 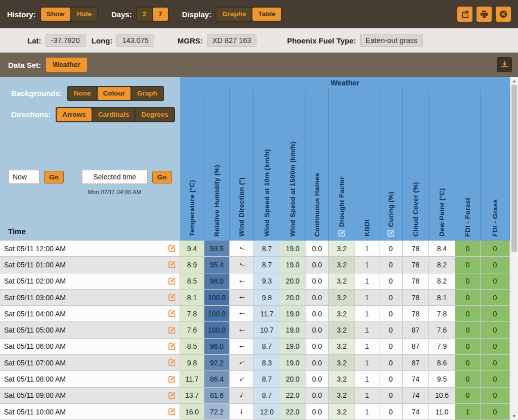 I want to click on days-2-button: 2, so click(x=145, y=14).